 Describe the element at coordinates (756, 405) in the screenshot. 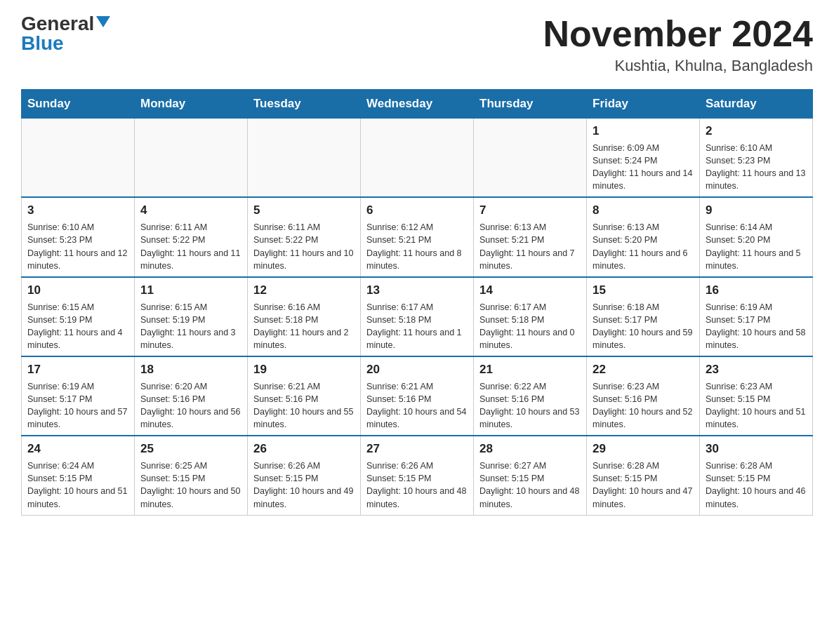

I see `day-info: Sunrise: 6:23 AM Sunset: 5:15 PM Dayligh…` at that location.